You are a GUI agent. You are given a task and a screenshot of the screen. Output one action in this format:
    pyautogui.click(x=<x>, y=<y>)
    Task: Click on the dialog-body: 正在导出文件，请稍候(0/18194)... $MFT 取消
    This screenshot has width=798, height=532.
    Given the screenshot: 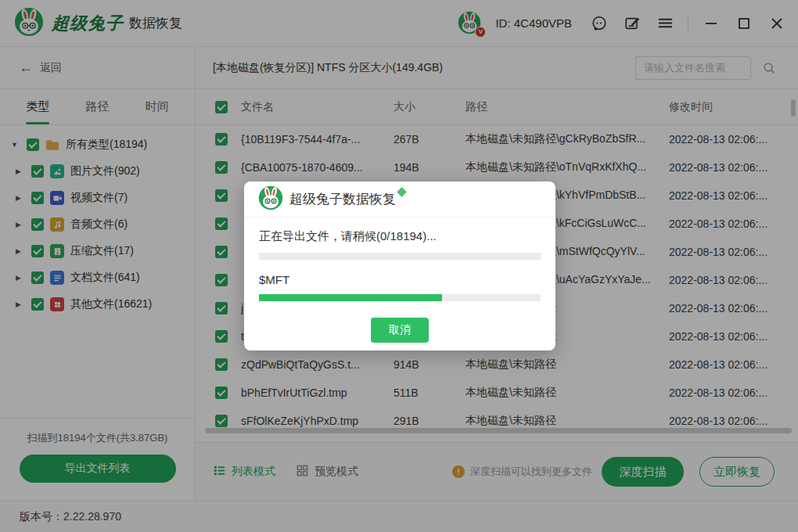 What is the action you would take?
    pyautogui.click(x=400, y=280)
    